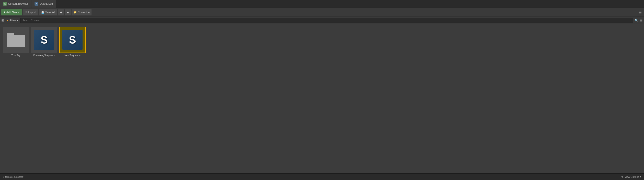 The height and width of the screenshot is (180, 644). Describe the element at coordinates (72, 40) in the screenshot. I see `sequence-new-icon: S` at that location.